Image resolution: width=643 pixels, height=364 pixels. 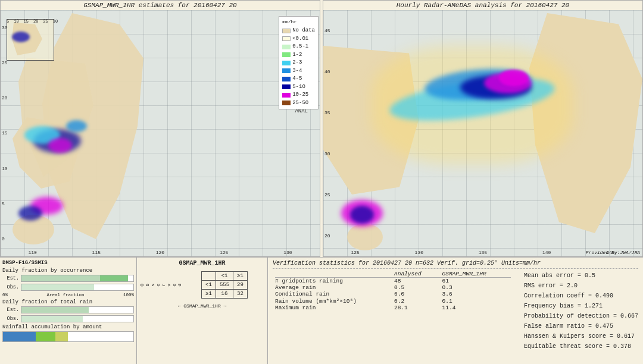 What do you see at coordinates (476, 288) in the screenshot?
I see `row1-val2: 0.3` at bounding box center [476, 288].